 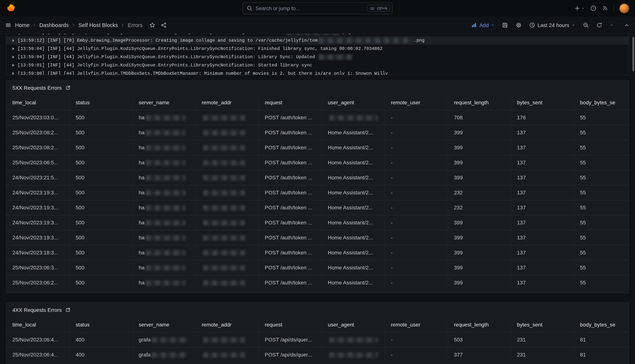 I want to click on breadcrumb-dashboards: Dashboards, so click(x=54, y=25).